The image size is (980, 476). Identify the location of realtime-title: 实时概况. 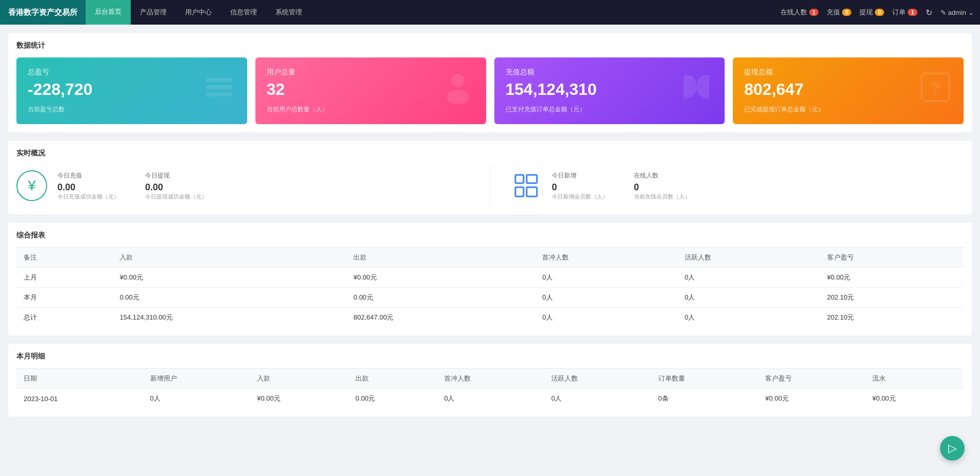
(490, 153).